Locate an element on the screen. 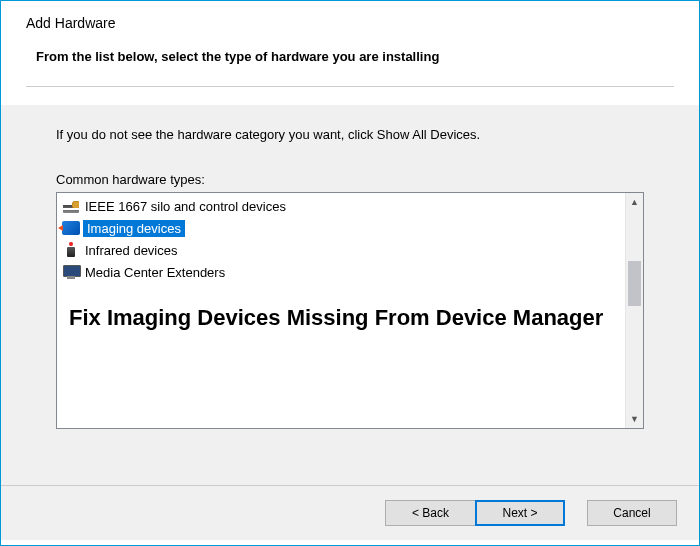 The image size is (700, 546). list-item-label: Imaging devices is located at coordinates (134, 228).